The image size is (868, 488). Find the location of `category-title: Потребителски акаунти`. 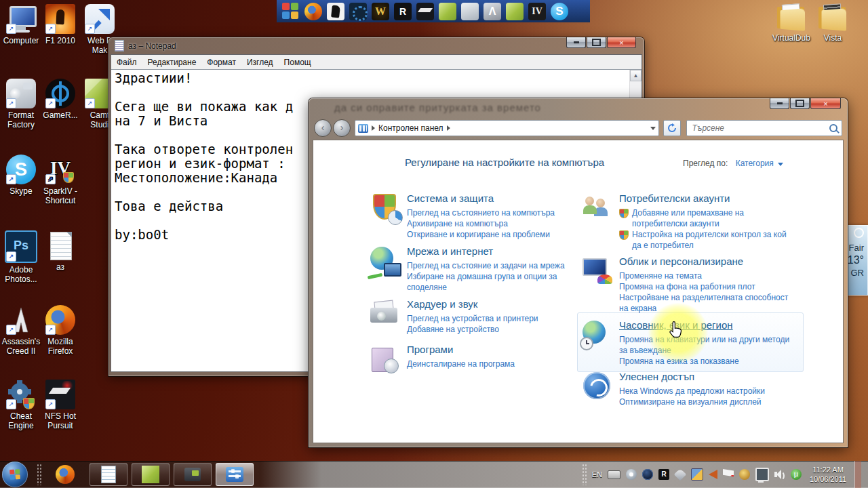

category-title: Потребителски акаунти is located at coordinates (708, 199).